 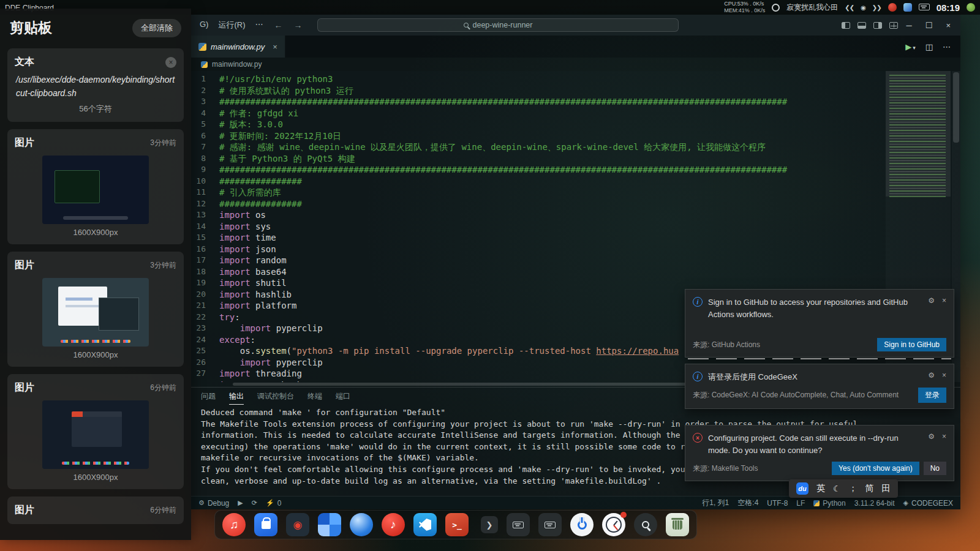 What do you see at coordinates (870, 489) in the screenshot?
I see `ime-simplified-mode: 简` at bounding box center [870, 489].